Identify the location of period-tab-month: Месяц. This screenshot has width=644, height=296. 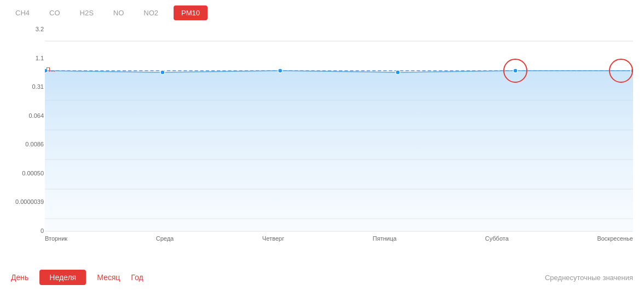
(108, 277).